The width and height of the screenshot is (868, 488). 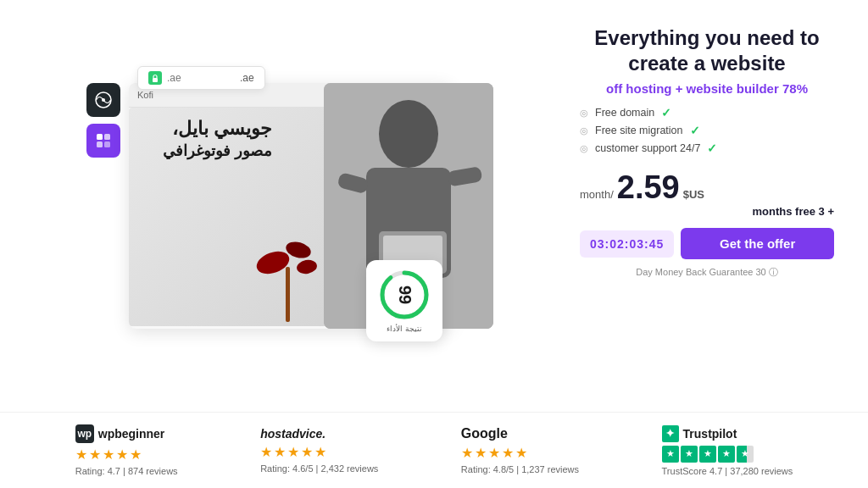 I want to click on google-stars: ★ ★ ★ ★ ★, so click(x=494, y=452).